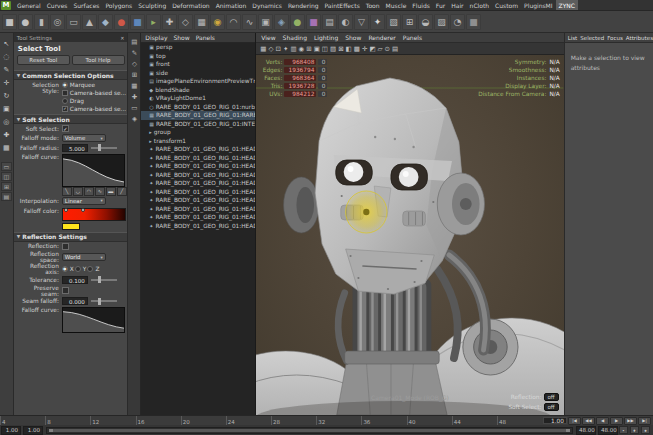  What do you see at coordinates (357, 49) in the screenshot?
I see `viewport-toolbar-icon: ▩` at bounding box center [357, 49].